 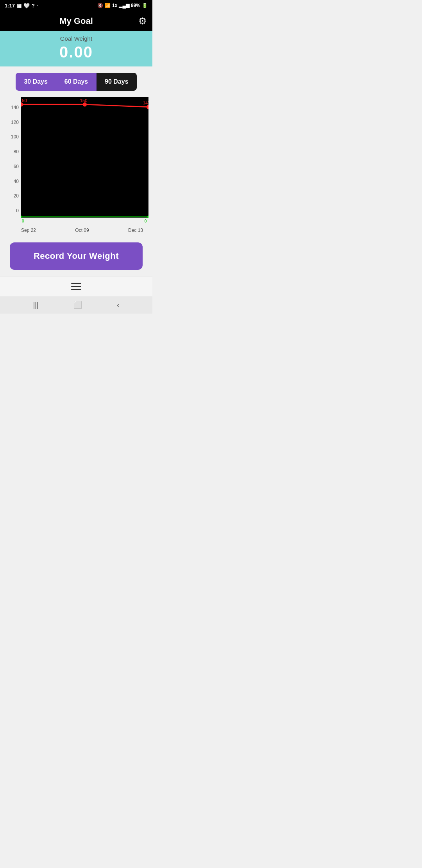 What do you see at coordinates (76, 38) in the screenshot?
I see `goal-label: Goal Weight` at bounding box center [76, 38].